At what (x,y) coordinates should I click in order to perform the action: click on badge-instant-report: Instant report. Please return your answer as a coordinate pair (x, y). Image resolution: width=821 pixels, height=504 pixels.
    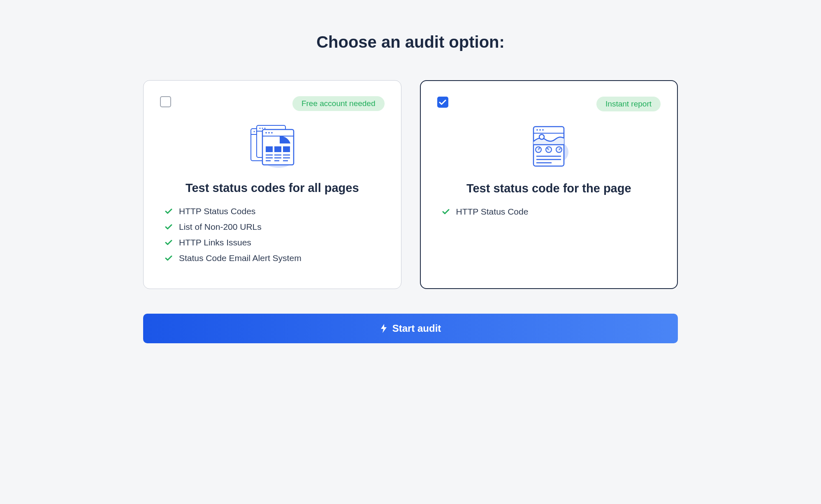
    Looking at the image, I should click on (629, 104).